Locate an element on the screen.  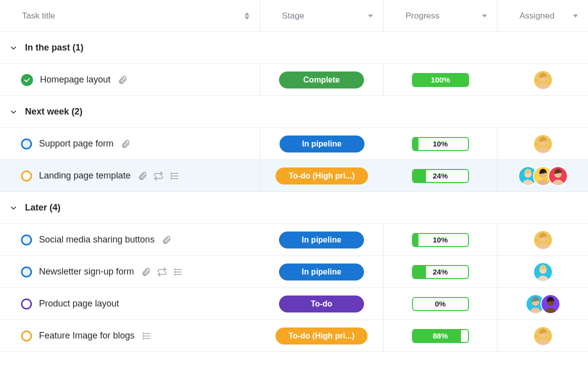
status-complete-icon is located at coordinates (27, 80).